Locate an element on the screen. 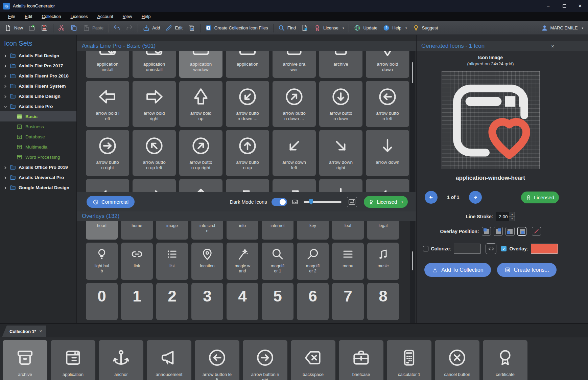 The height and width of the screenshot is (380, 588). open-folder-toolbar-button is located at coordinates (32, 28).